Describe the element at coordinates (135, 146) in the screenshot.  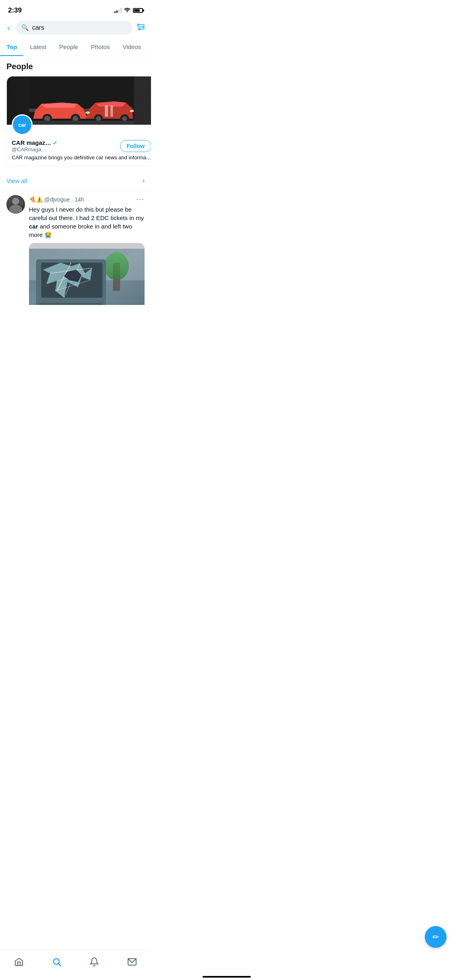
I see `follow-button-car-magazine: Follow` at that location.